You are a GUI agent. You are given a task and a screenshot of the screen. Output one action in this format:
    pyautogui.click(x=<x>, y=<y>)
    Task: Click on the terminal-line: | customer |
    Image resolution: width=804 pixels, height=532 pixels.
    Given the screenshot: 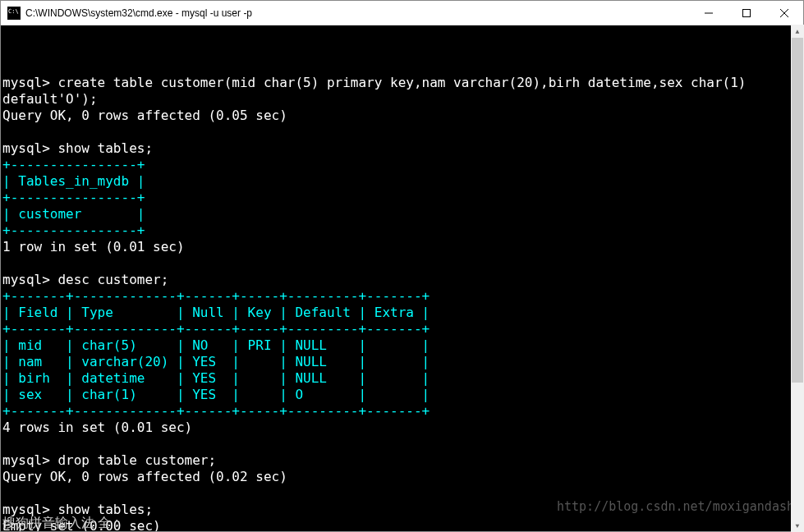 What is the action you would take?
    pyautogui.click(x=74, y=213)
    